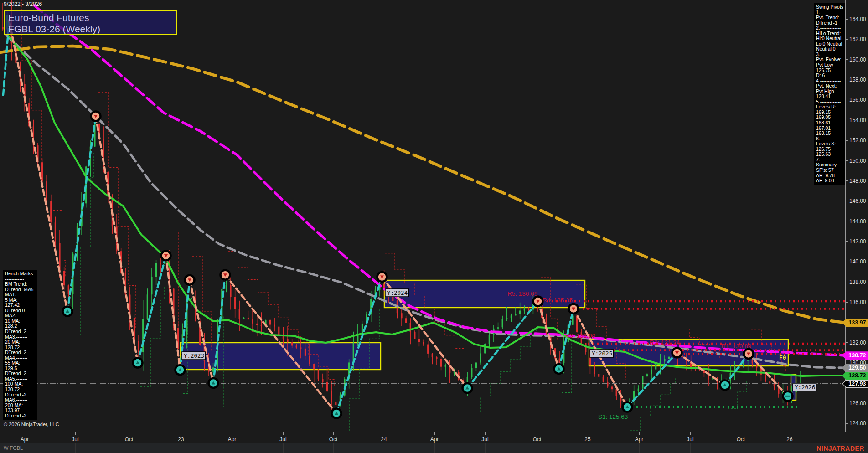 The image size is (868, 453). What do you see at coordinates (13, 448) in the screenshot?
I see `tab-w-fgbl: W FGBL` at bounding box center [13, 448].